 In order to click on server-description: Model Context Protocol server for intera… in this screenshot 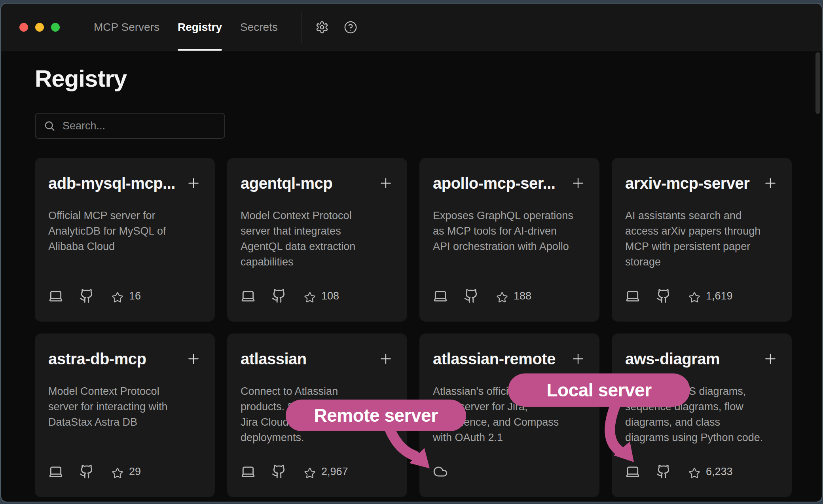, I will do `click(125, 407)`.